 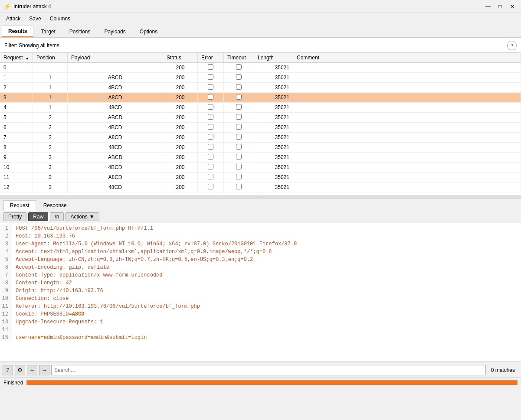 I want to click on col-position-label: Position, so click(x=46, y=58).